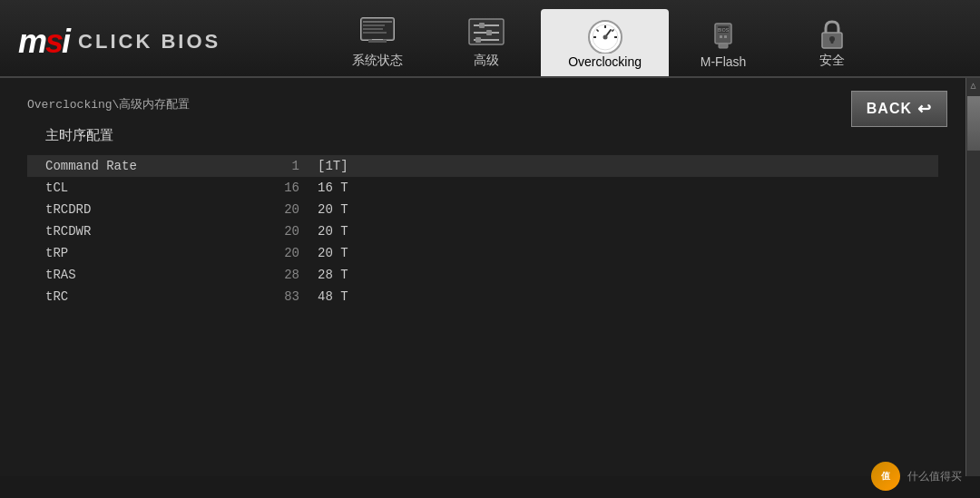 The image size is (980, 498). What do you see at coordinates (263, 275) in the screenshot?
I see `row-value: 28` at bounding box center [263, 275].